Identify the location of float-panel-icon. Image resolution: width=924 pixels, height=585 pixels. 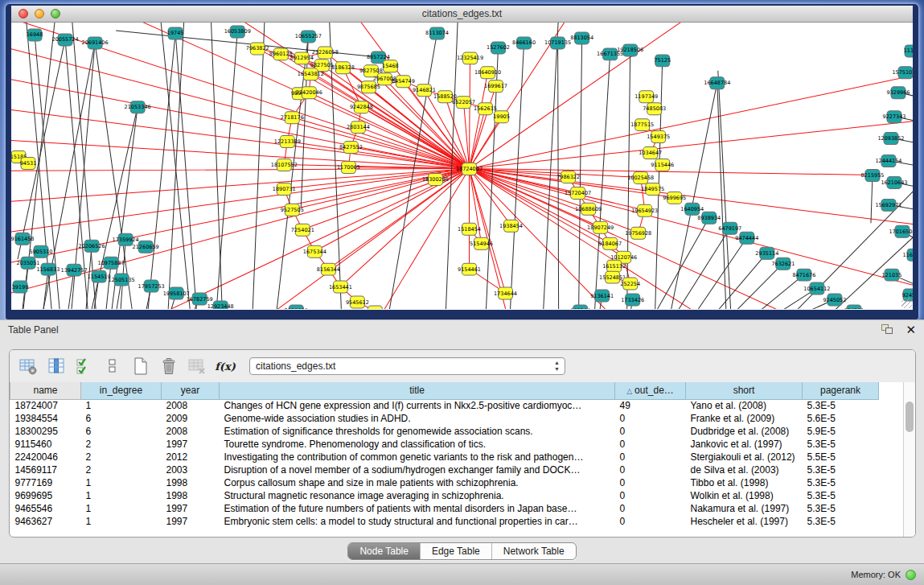
(888, 330).